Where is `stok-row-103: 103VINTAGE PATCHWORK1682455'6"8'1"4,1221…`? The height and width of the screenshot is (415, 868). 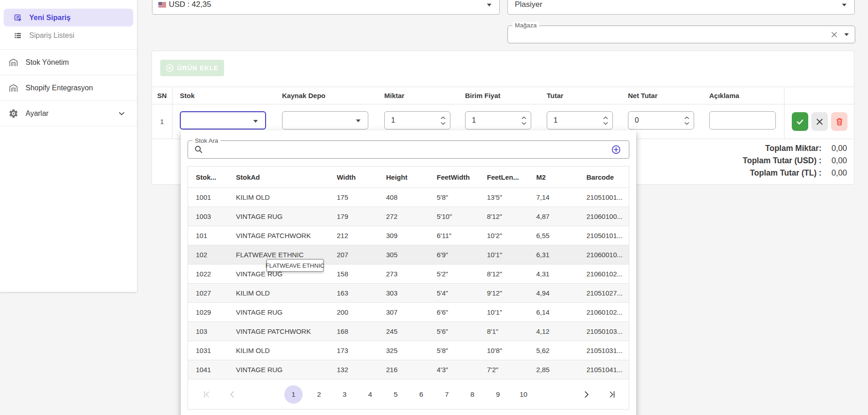
stok-row-103: 103VINTAGE PATCHWORK1682455'6"8'1"4,1221… is located at coordinates (408, 331).